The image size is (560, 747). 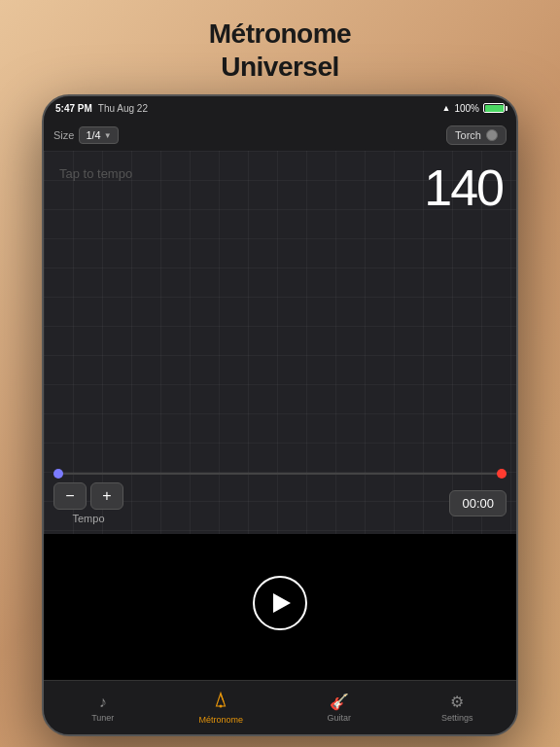 I want to click on metronome-icon, so click(x=221, y=702).